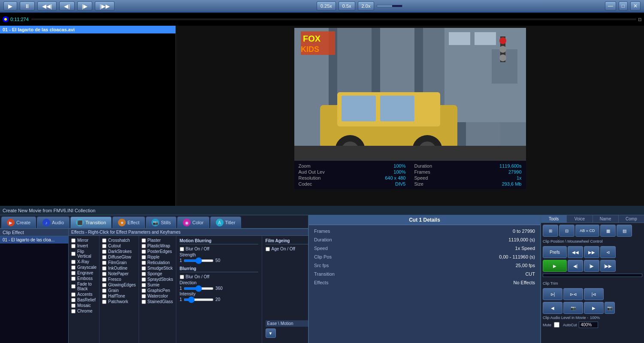 This screenshot has width=644, height=343. I want to click on minimize-button: —, so click(611, 6).